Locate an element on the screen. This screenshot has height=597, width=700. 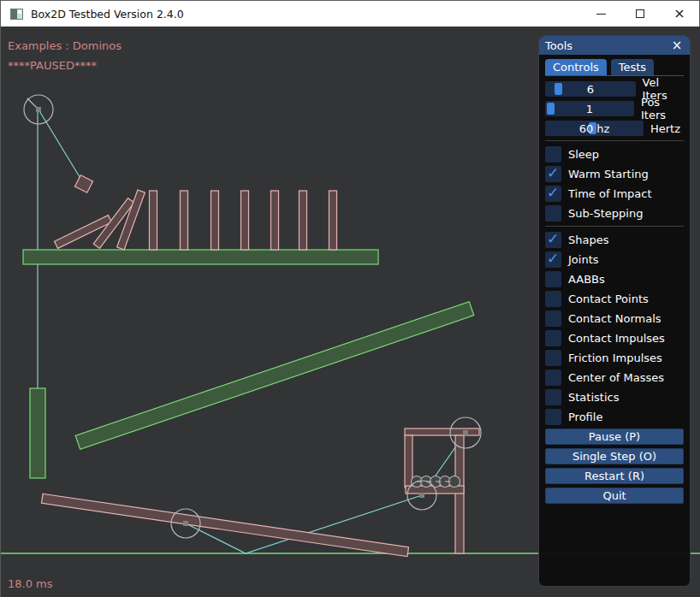
pause-button: Pause (P) is located at coordinates (614, 436).